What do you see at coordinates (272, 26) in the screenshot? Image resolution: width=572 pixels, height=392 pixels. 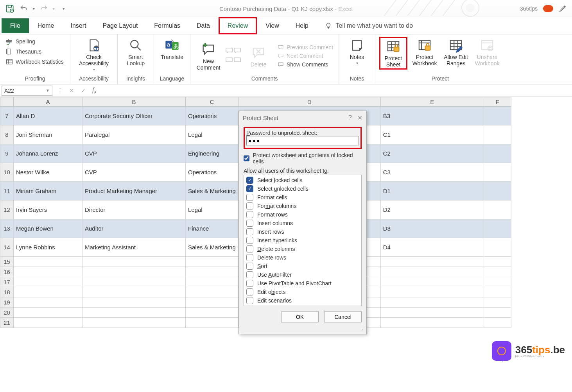 I see `tab-view: View` at bounding box center [272, 26].